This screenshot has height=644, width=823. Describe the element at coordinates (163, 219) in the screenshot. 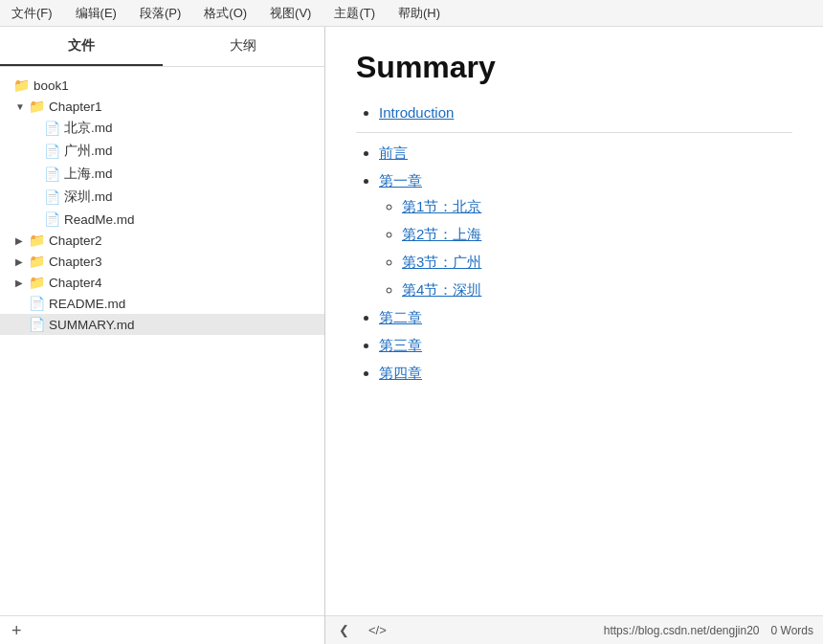

I see `tree-item-readme1: 📄ReadMe.md` at that location.